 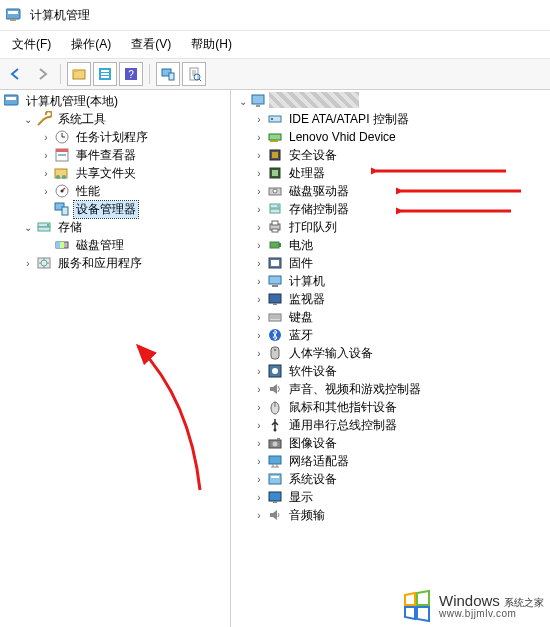 What do you see at coordinates (390, 155) in the screenshot?
I see `device-category: ›安全设备` at bounding box center [390, 155].